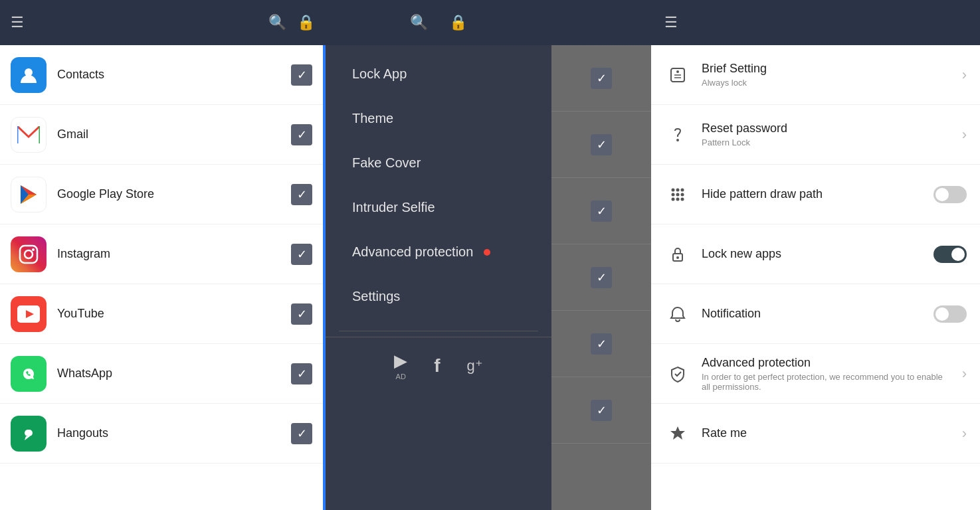 This screenshot has width=980, height=510. Describe the element at coordinates (29, 195) in the screenshot. I see `app-icon-google-play-store` at that location.